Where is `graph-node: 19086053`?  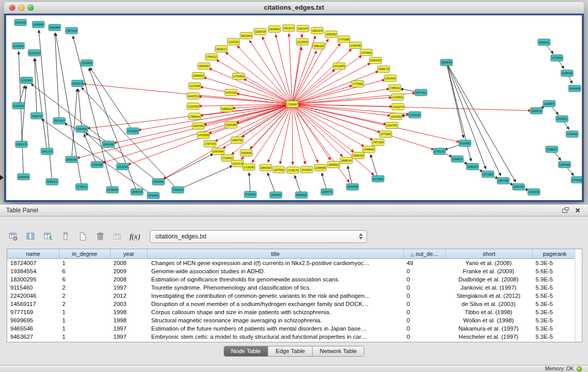
graph-node: 19086053 is located at coordinates (198, 76).